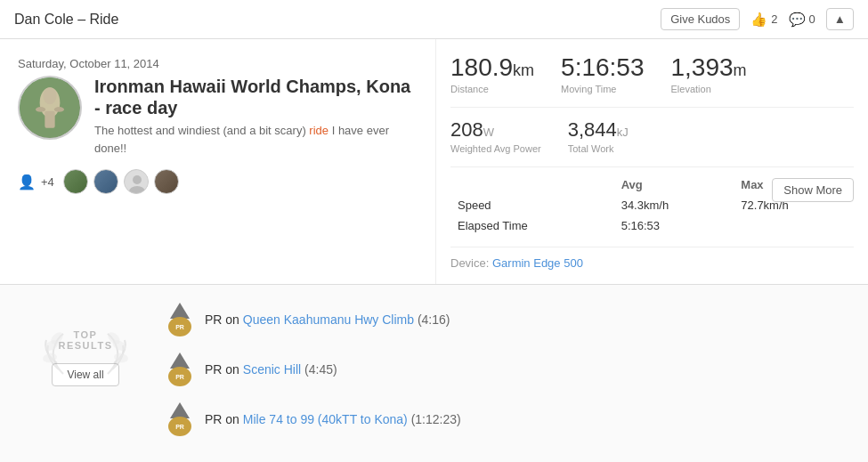 The width and height of the screenshot is (868, 462). I want to click on device-info: Device: Garmin Edge 500, so click(652, 258).